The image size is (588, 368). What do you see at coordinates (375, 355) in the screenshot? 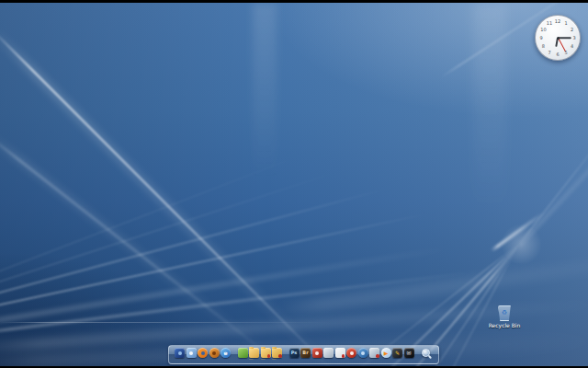
I see `dock-item-castle` at bounding box center [375, 355].